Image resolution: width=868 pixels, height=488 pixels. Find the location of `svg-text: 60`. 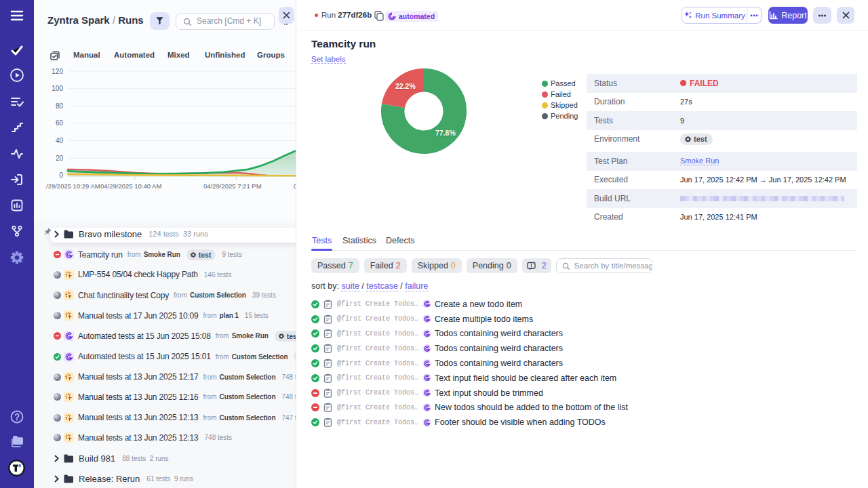

svg-text: 60 is located at coordinates (60, 123).